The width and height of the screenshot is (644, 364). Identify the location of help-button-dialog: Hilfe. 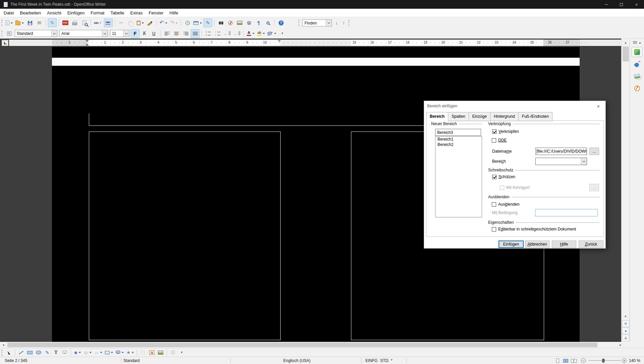
(564, 244).